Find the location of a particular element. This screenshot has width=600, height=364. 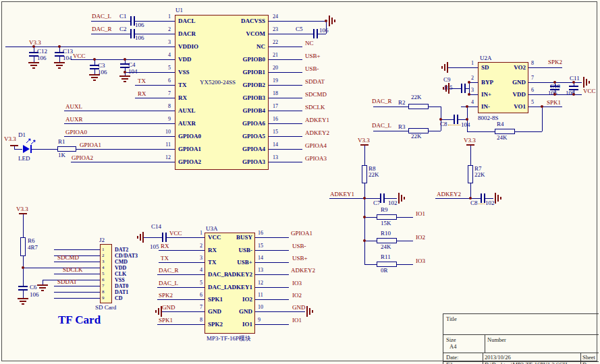

ref-label: 105 is located at coordinates (155, 247).